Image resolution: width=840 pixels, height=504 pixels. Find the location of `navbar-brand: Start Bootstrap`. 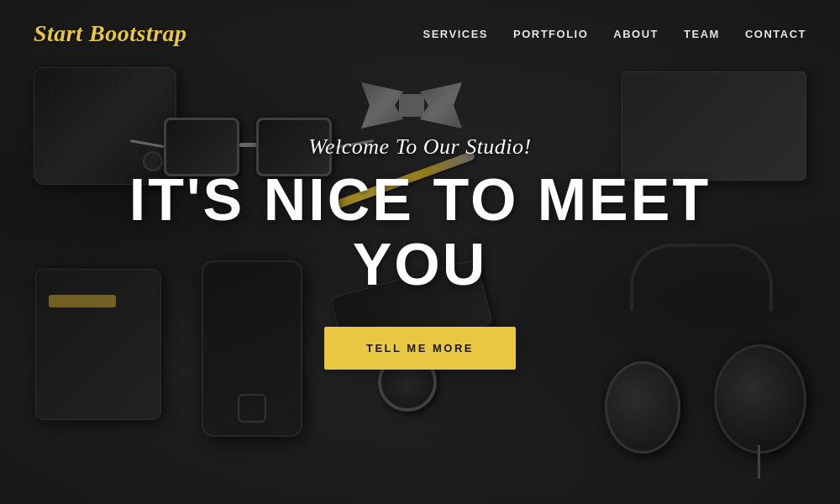

navbar-brand: Start Bootstrap is located at coordinates (111, 34).